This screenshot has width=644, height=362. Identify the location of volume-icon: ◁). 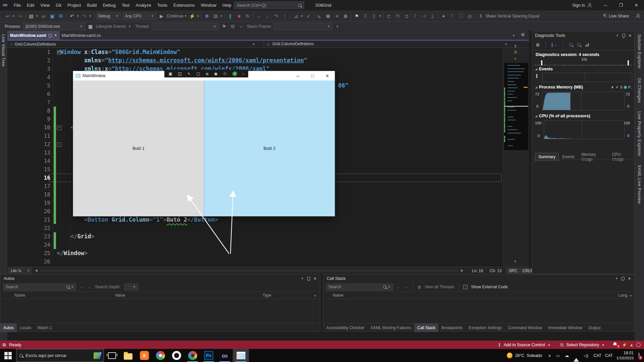
(586, 356).